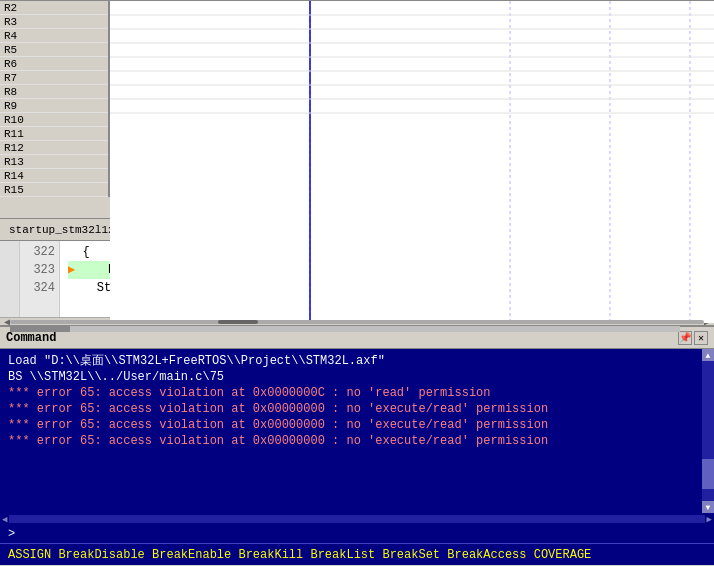 The image size is (714, 566). Describe the element at coordinates (54, 106) in the screenshot. I see `sig-R9: R9` at that location.